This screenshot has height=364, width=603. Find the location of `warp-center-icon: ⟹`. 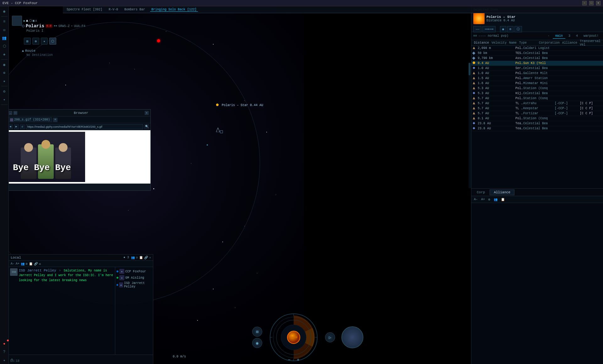

warp-center-icon: ⟹ is located at coordinates (294, 337).